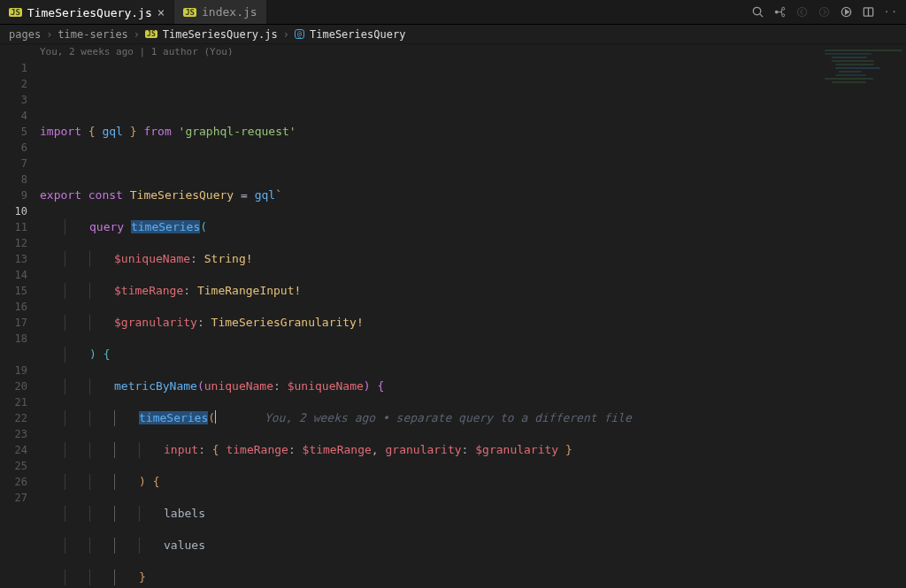 This screenshot has width=906, height=588. What do you see at coordinates (892, 12) in the screenshot?
I see `more-icon: ··` at bounding box center [892, 12].